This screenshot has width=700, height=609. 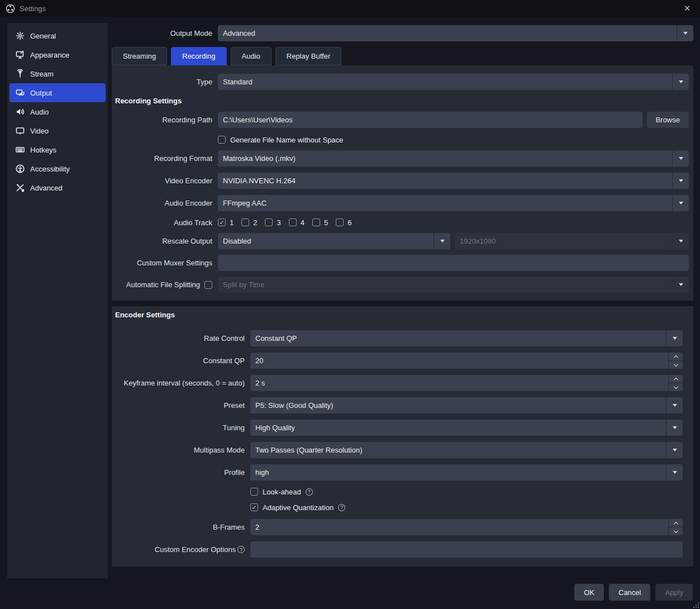 What do you see at coordinates (269, 222) in the screenshot?
I see `audio-track-3-checkbox: ✓` at bounding box center [269, 222].